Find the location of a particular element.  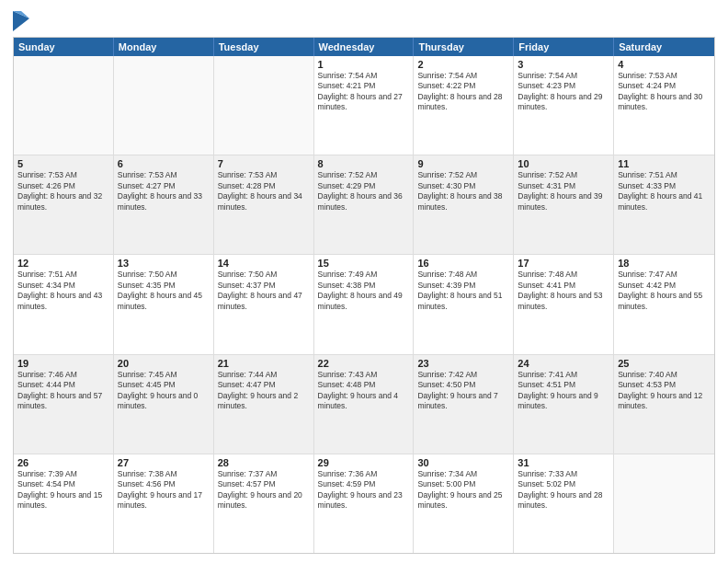

cell-text: Sunrise: 7:34 AM Sunset: 5:00 PM Dayligh… is located at coordinates (463, 490).